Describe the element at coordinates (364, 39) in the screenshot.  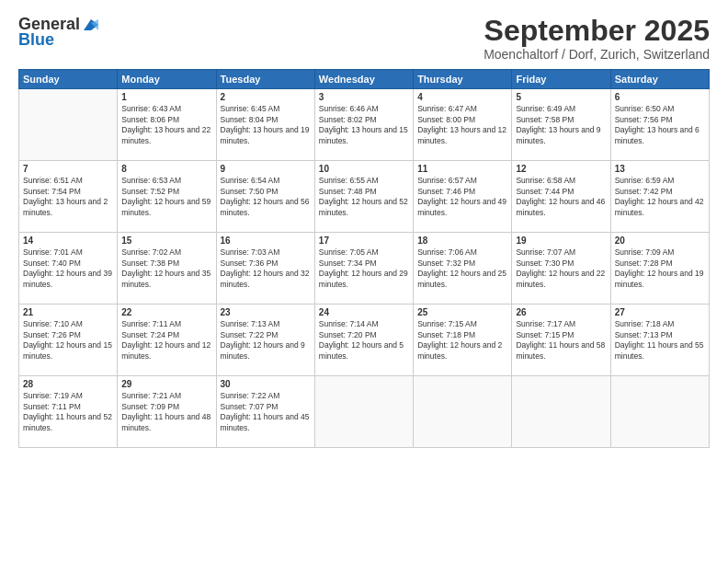
I see `header: General Blue September 2025 Moenchaltorf…` at that location.